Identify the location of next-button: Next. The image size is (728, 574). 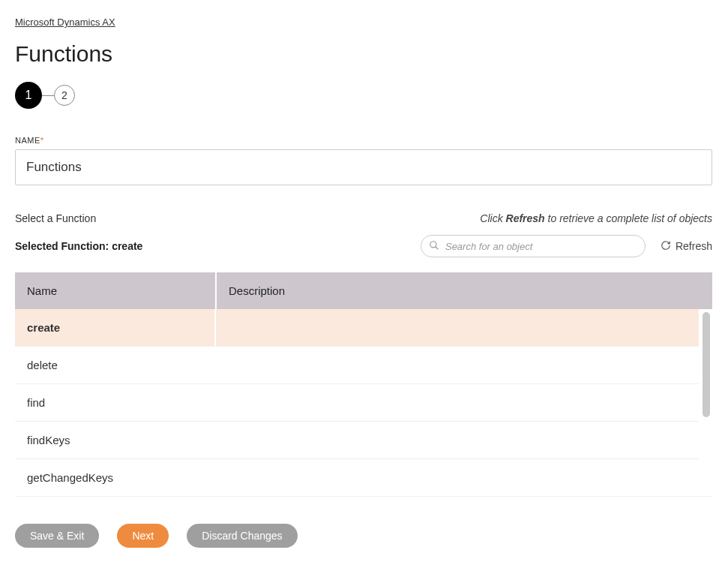
(142, 536).